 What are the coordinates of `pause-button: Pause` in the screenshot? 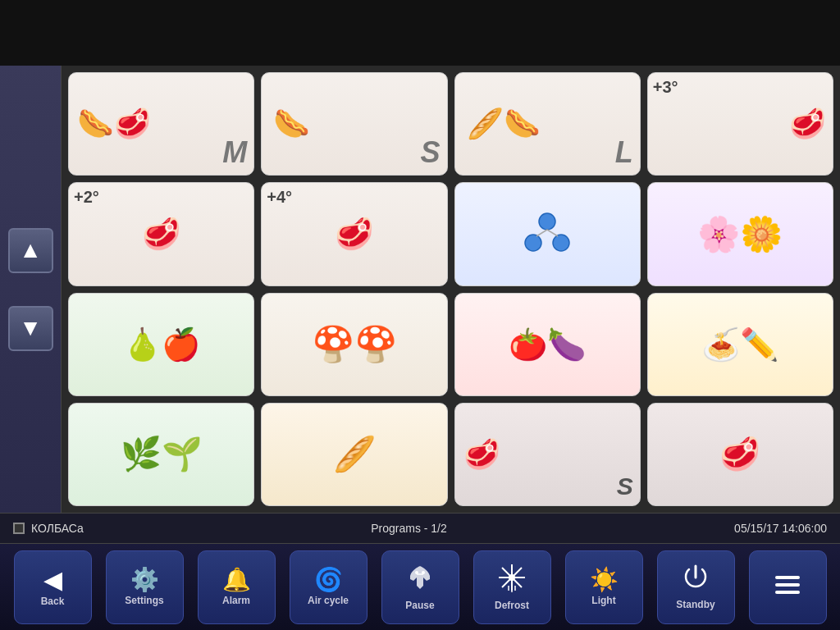 It's located at (420, 587).